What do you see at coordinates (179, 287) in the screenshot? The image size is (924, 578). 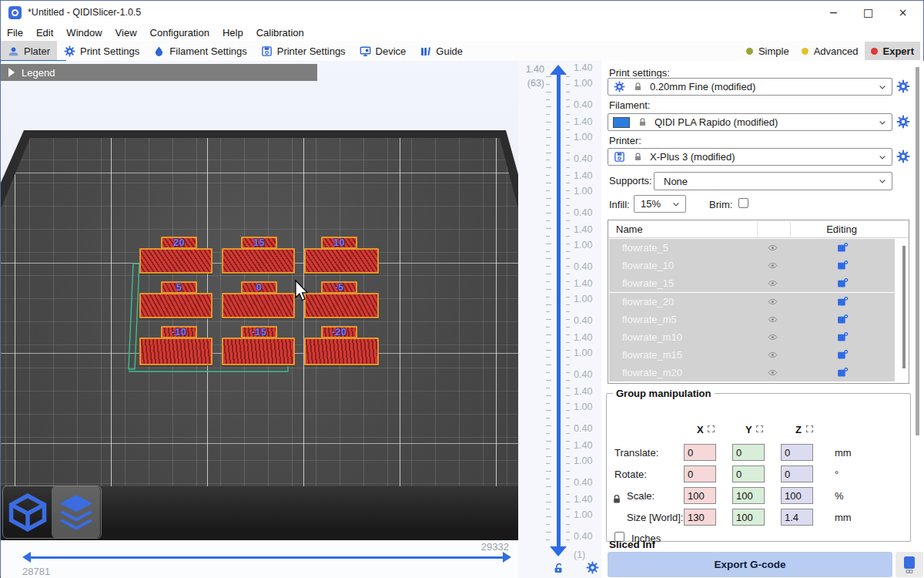 I see `plate-object-value: 5` at bounding box center [179, 287].